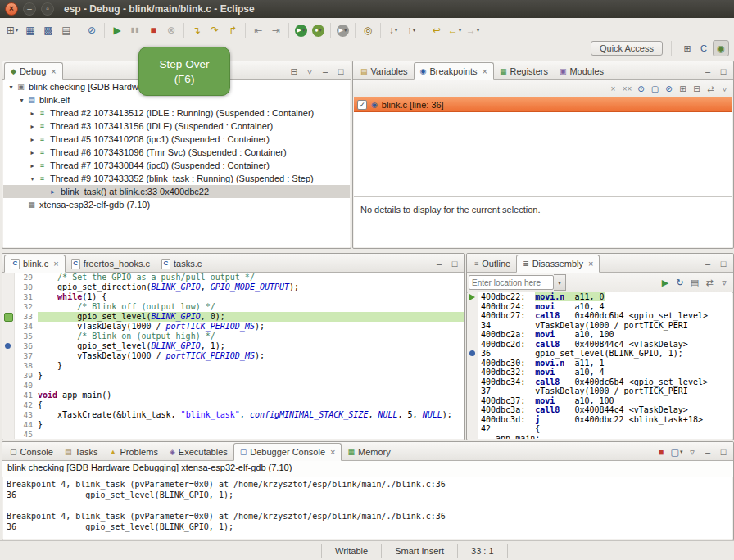 The image size is (734, 560). I want to click on disassembly-line: 34 vTaskDelay(1000 / portTICK_PERI, so click(600, 326).